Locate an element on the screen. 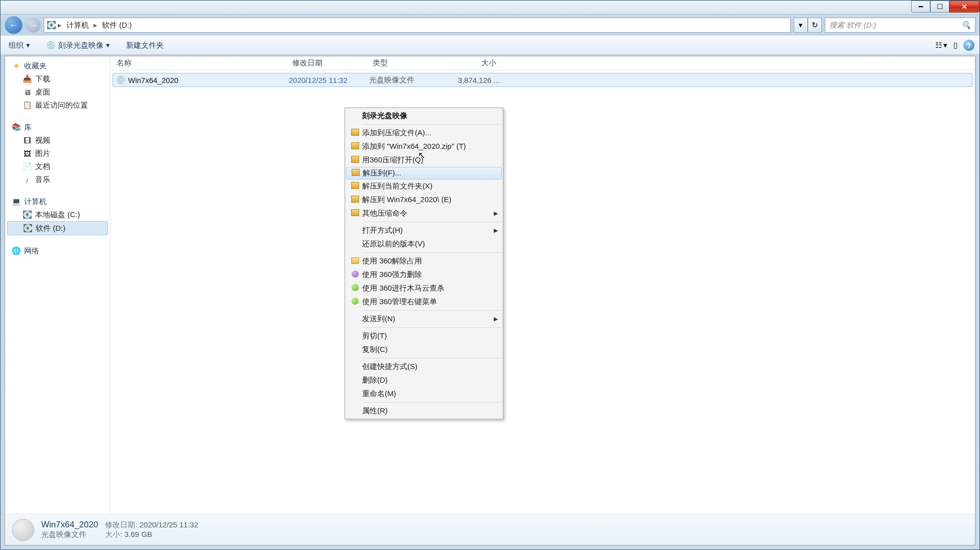  sidebar-video: 🎞视频 is located at coordinates (57, 140).